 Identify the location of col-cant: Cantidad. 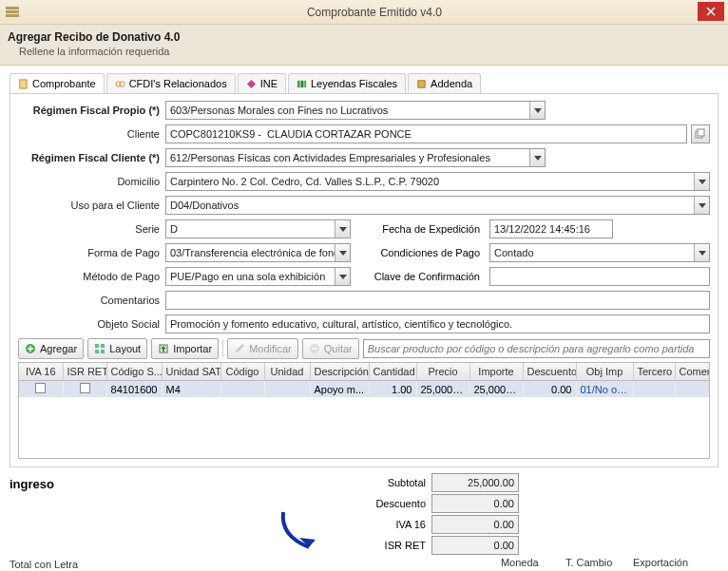
(393, 372).